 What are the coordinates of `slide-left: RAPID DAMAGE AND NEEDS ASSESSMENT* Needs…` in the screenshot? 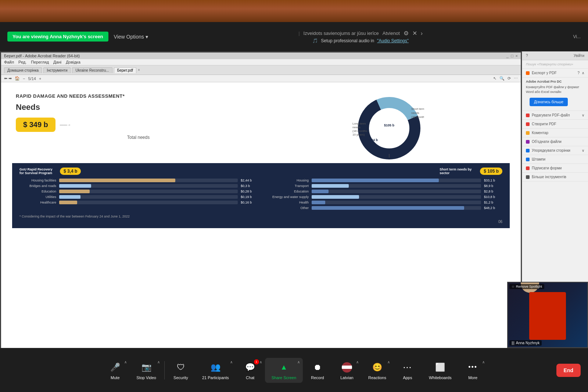 It's located at (138, 126).